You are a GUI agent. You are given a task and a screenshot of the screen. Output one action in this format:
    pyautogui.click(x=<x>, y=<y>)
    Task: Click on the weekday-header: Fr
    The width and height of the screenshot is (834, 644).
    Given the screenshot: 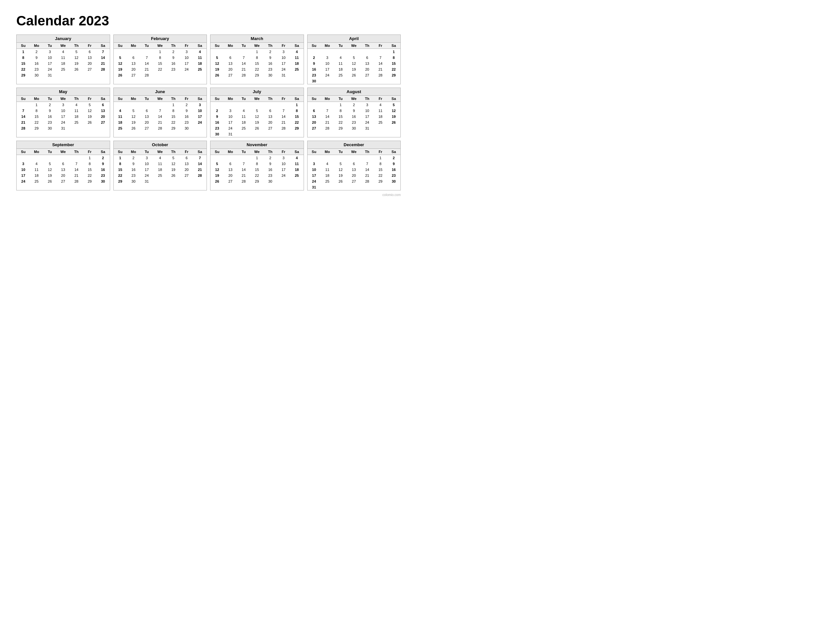 What is the action you would take?
    pyautogui.click(x=186, y=152)
    